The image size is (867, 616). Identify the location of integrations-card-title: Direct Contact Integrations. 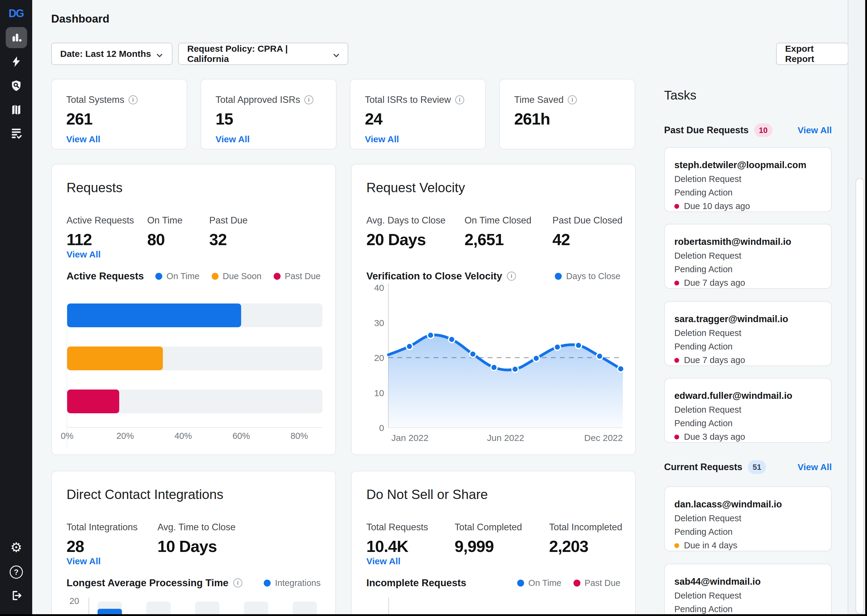
(145, 495).